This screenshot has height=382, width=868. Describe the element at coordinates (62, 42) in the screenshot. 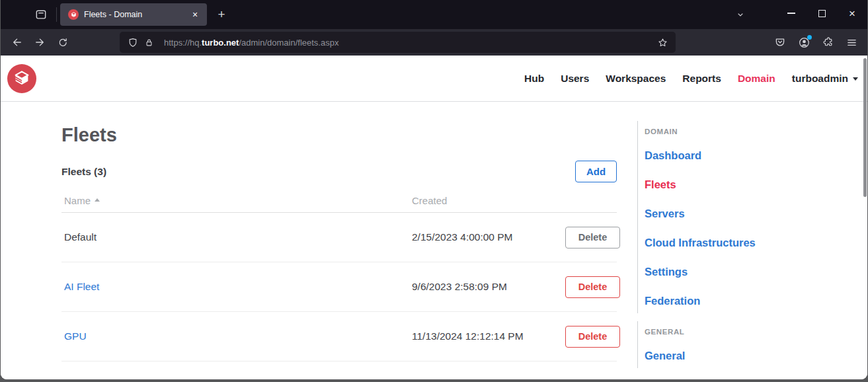

I see `reload-icon` at that location.